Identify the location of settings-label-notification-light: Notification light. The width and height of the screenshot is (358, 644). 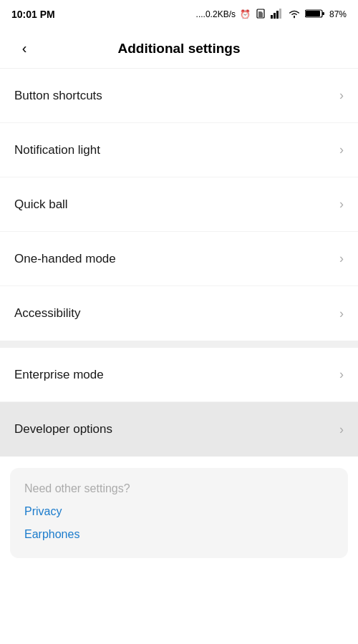
(57, 150).